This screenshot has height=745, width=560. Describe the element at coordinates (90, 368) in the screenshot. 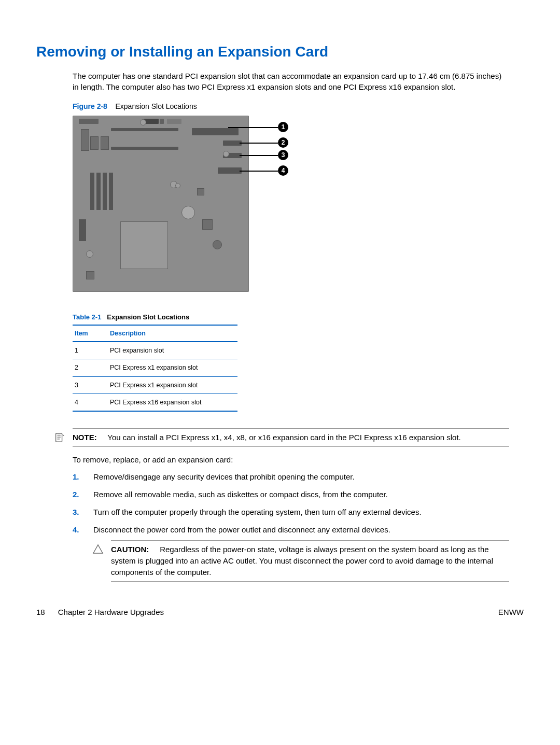

I see `table-cell: 2` at that location.